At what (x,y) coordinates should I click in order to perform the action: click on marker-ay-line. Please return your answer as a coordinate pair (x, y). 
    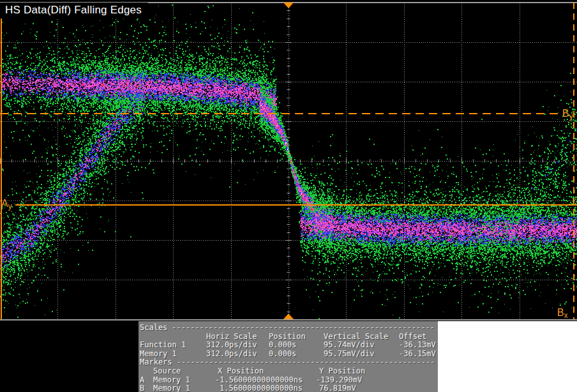
    Looking at the image, I should click on (296, 205).